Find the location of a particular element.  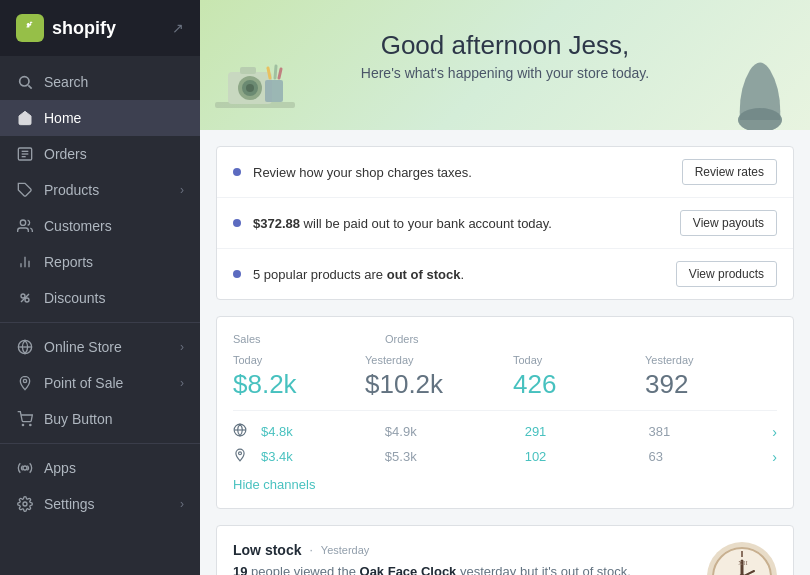

orders-yesterday-col: Yesterday 392 is located at coordinates (711, 377).